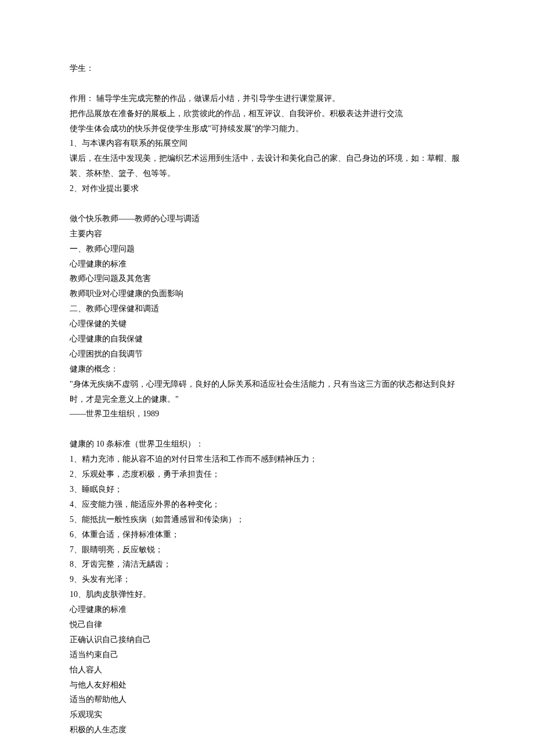  Describe the element at coordinates (267, 99) in the screenshot. I see `text-line: 作用： 辅导学生完成完整的作品，做课后小结，并引导学生进行课堂展评。` at that location.